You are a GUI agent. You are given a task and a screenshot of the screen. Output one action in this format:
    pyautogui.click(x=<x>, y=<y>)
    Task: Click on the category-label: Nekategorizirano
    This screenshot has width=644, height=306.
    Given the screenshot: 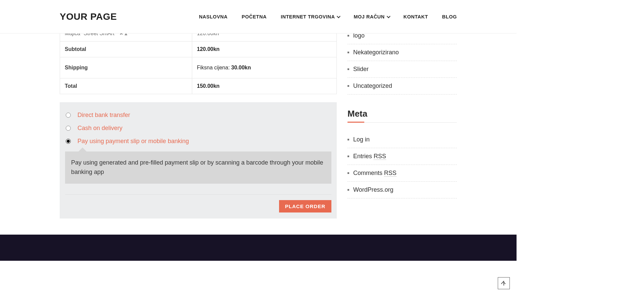 What is the action you would take?
    pyautogui.click(x=376, y=52)
    